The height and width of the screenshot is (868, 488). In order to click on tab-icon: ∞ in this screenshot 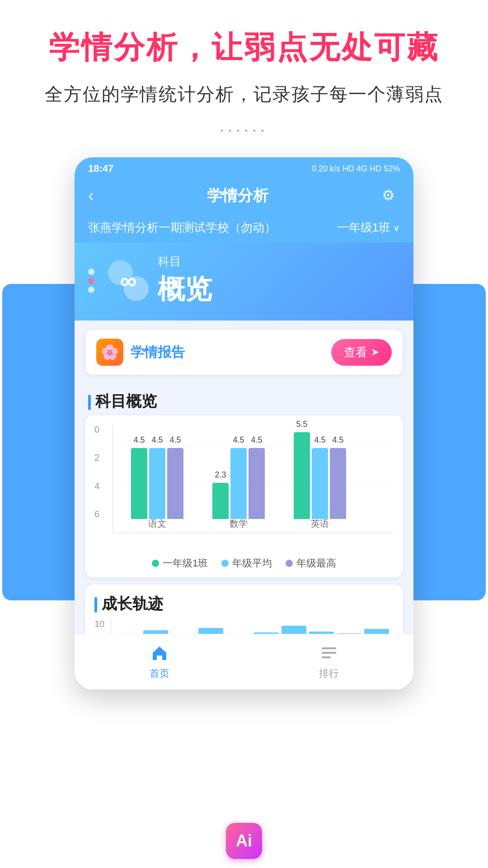, I will do `click(128, 281)`.